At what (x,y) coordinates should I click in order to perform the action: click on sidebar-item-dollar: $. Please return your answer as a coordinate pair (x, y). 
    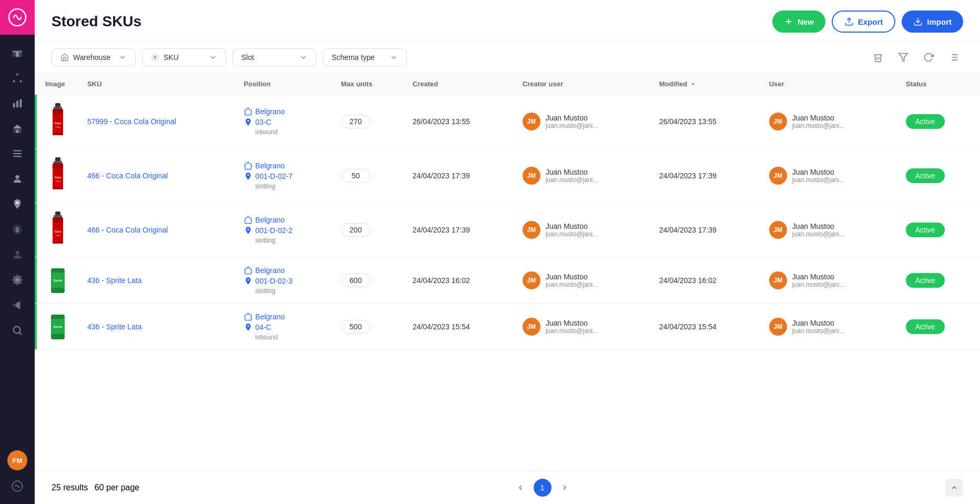
    Looking at the image, I should click on (17, 229).